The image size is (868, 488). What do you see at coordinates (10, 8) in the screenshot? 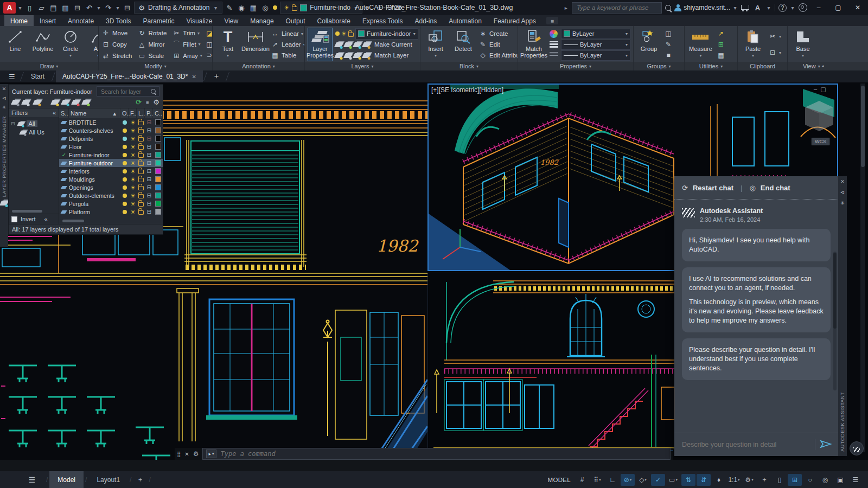
I see `app-menu-button: A` at bounding box center [10, 8].